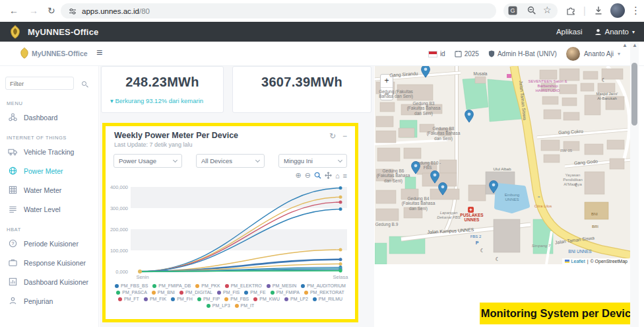  I want to click on stat-value: 248.23MWh, so click(162, 82).